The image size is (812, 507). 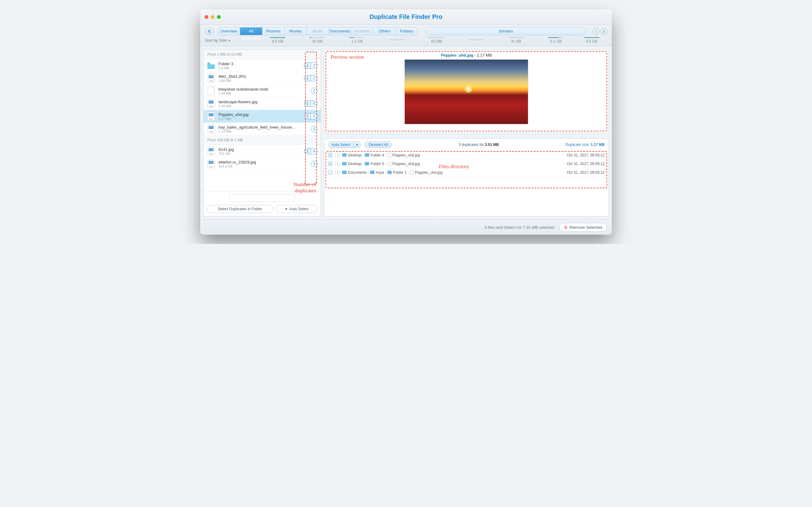 I want to click on file-list: From 1 MB to 10 MB Folder 32.9 MB 12 IMG…, so click(x=262, y=120).